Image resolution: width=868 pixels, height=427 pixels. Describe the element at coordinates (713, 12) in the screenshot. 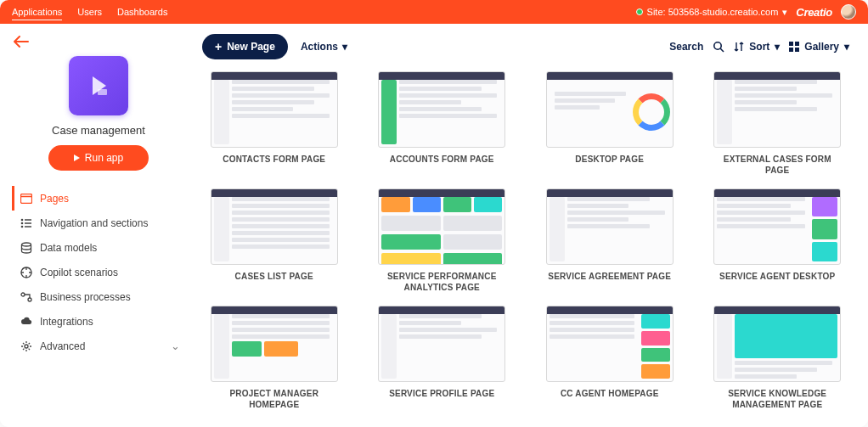

I see `site-label: Site: 503568-studio.creatio.com` at that location.